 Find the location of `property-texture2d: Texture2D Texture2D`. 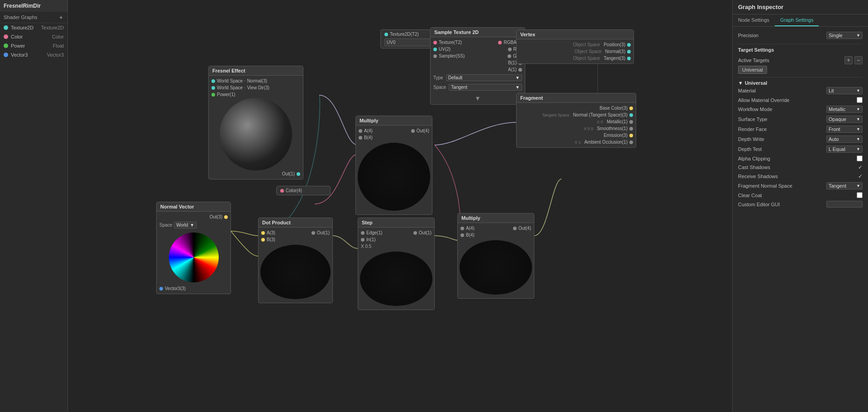

property-texture2d: Texture2D Texture2D is located at coordinates (34, 28).